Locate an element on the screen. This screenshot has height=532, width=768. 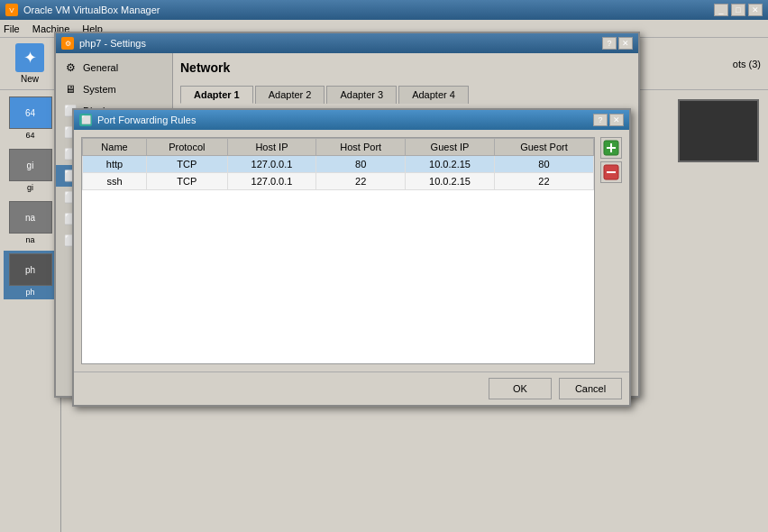
cell-guest_port: 22 is located at coordinates (544, 182).